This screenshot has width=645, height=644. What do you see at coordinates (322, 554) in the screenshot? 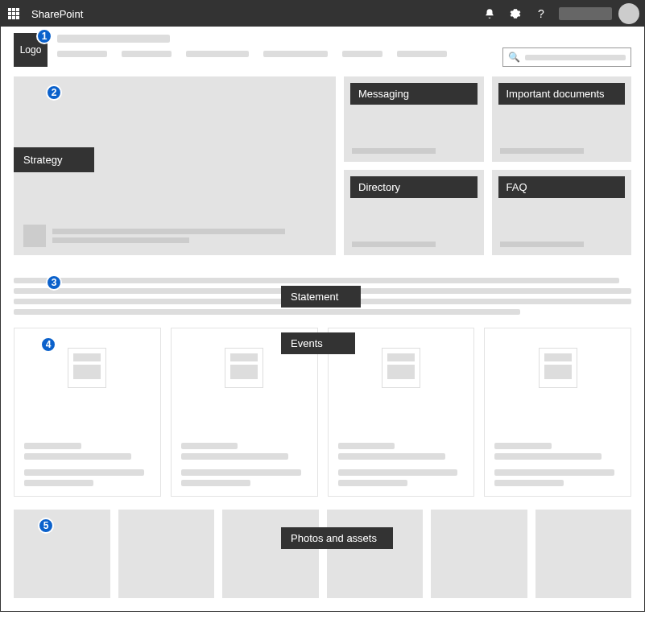
I see `image-gallery-webpart: Photos and assets 5` at bounding box center [322, 554].